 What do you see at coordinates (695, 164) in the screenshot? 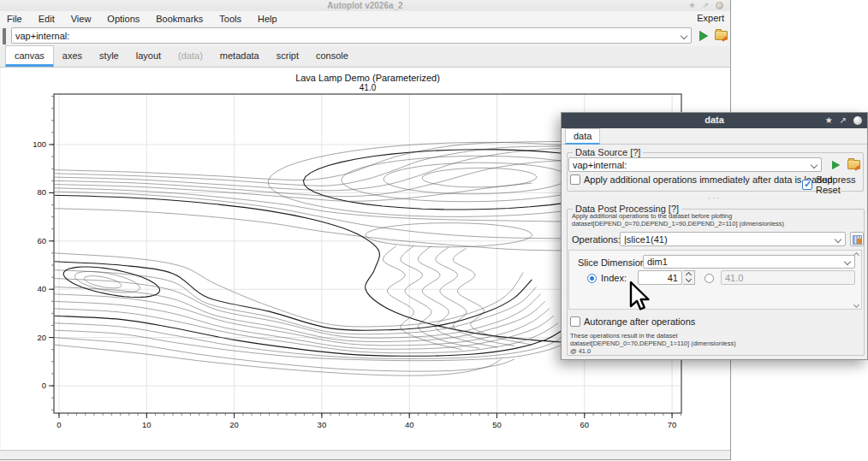
I see `data-source-input: vap+internal:` at bounding box center [695, 164].